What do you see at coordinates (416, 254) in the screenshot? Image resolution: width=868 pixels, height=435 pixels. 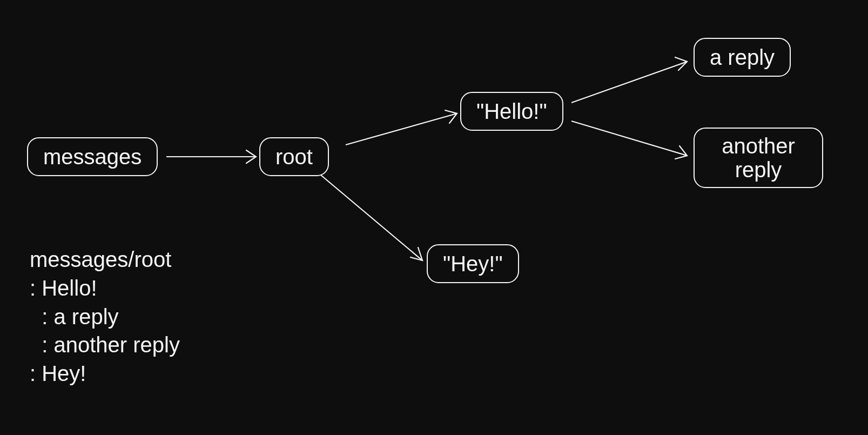 I see `arrowhead-root-hey` at bounding box center [416, 254].